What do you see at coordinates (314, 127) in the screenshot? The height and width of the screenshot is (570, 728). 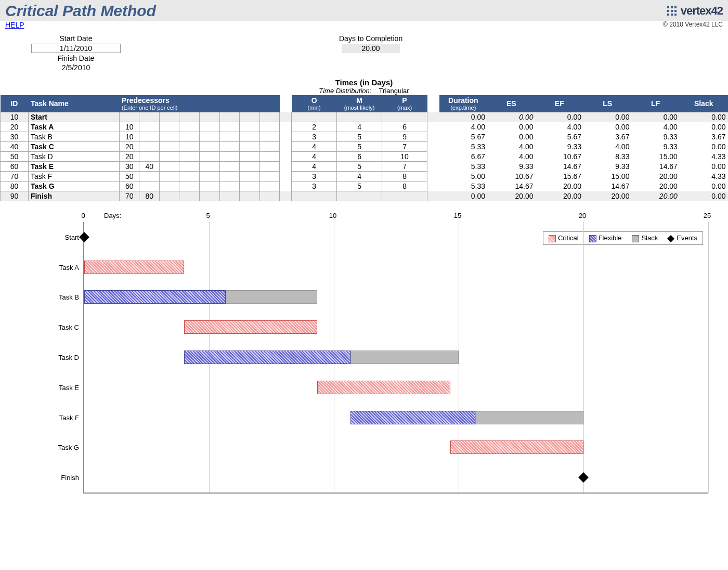 I see `cell-o: 2` at bounding box center [314, 127].